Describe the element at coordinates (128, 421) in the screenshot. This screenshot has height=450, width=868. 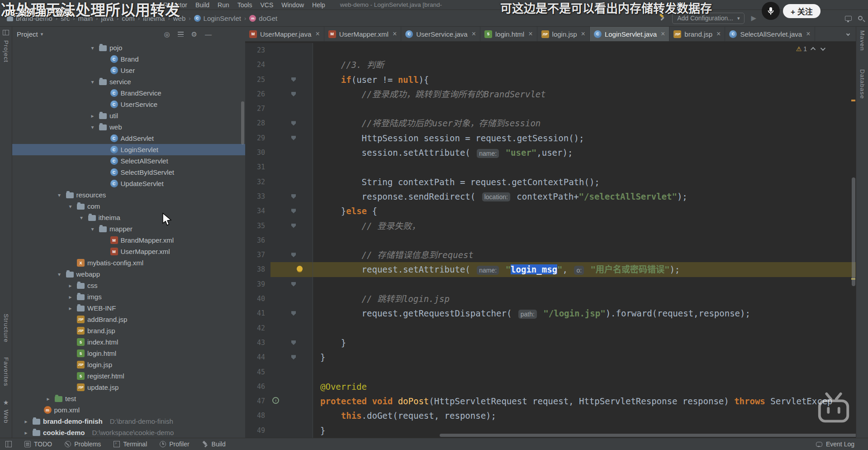
I see `tree-item-brand-demo-finish: ▸brand-demo-finishD:\brand-demo-finish` at that location.